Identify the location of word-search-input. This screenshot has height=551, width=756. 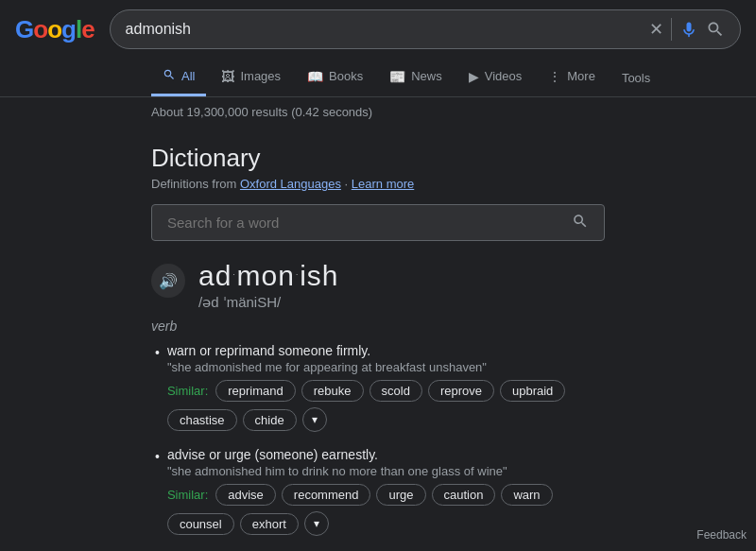
(365, 223).